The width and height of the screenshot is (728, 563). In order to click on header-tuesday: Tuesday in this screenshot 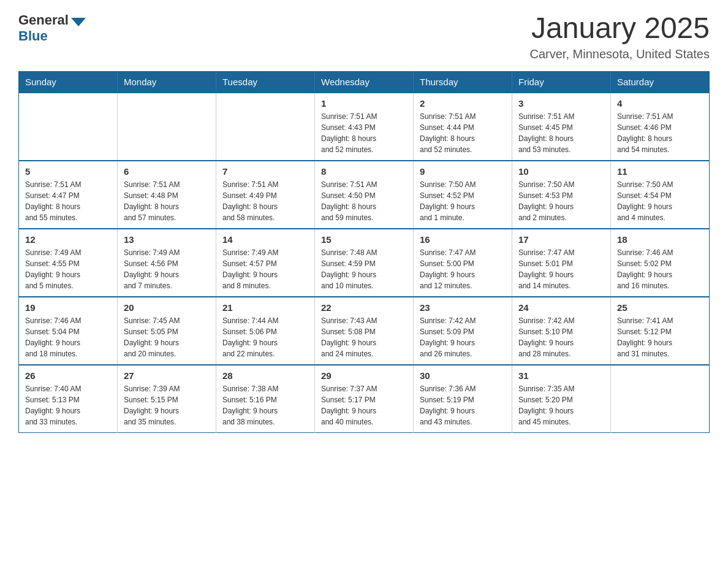, I will do `click(266, 82)`.